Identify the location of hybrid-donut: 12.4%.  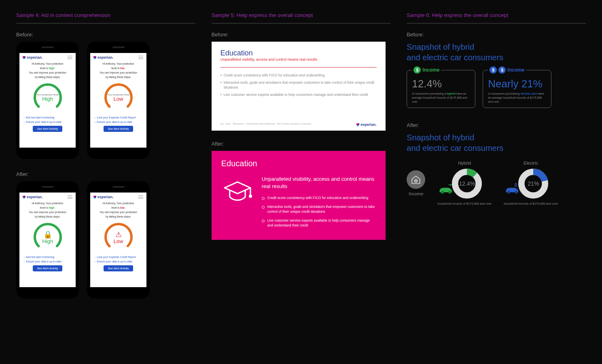
(467, 184).